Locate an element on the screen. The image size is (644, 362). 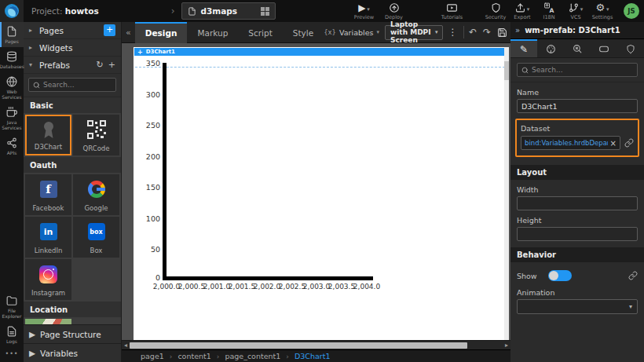
show-toggle is located at coordinates (560, 276).